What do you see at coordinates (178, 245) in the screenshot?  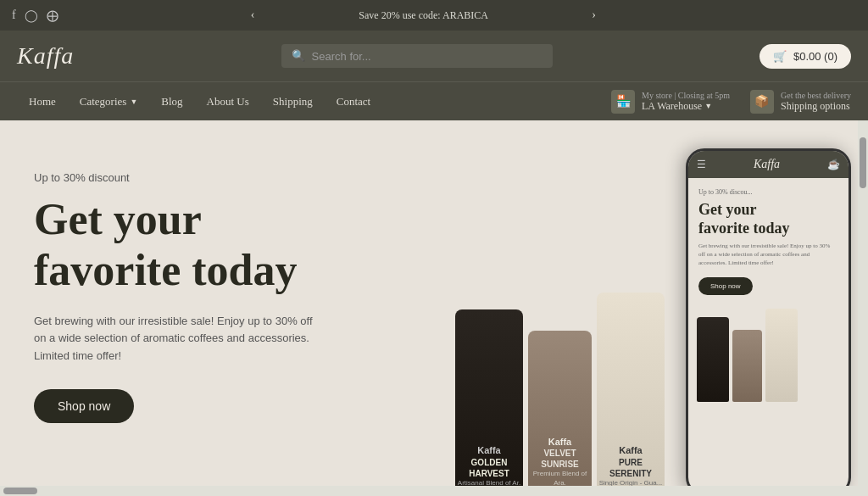 I see `hero-title: Get your favorite today` at bounding box center [178, 245].